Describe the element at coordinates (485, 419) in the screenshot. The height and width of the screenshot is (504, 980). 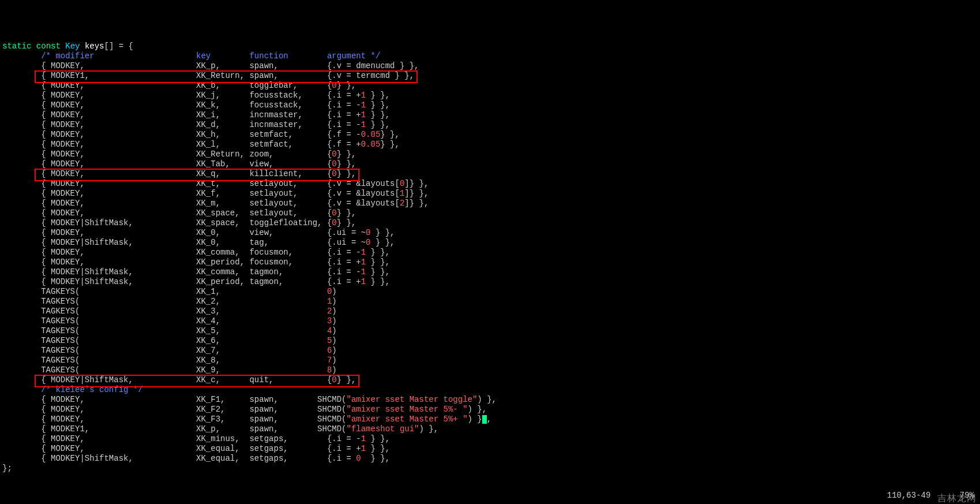
I see `text-cursor` at that location.